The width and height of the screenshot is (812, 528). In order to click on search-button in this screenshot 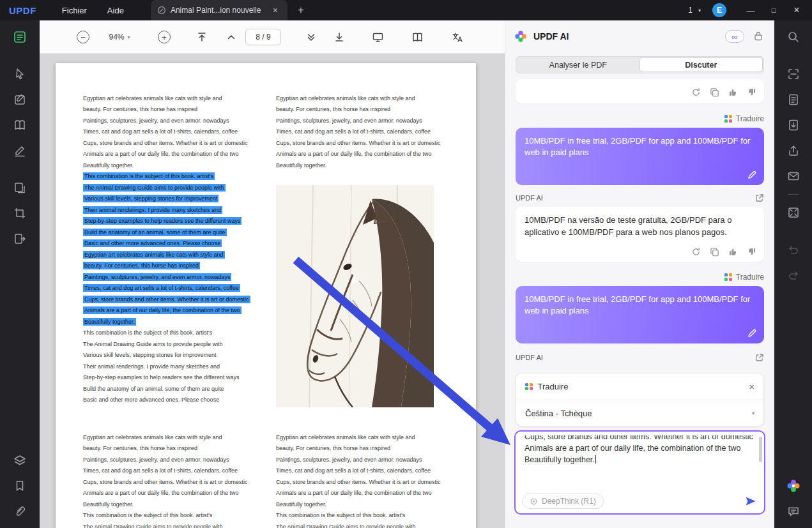, I will do `click(793, 37)`.